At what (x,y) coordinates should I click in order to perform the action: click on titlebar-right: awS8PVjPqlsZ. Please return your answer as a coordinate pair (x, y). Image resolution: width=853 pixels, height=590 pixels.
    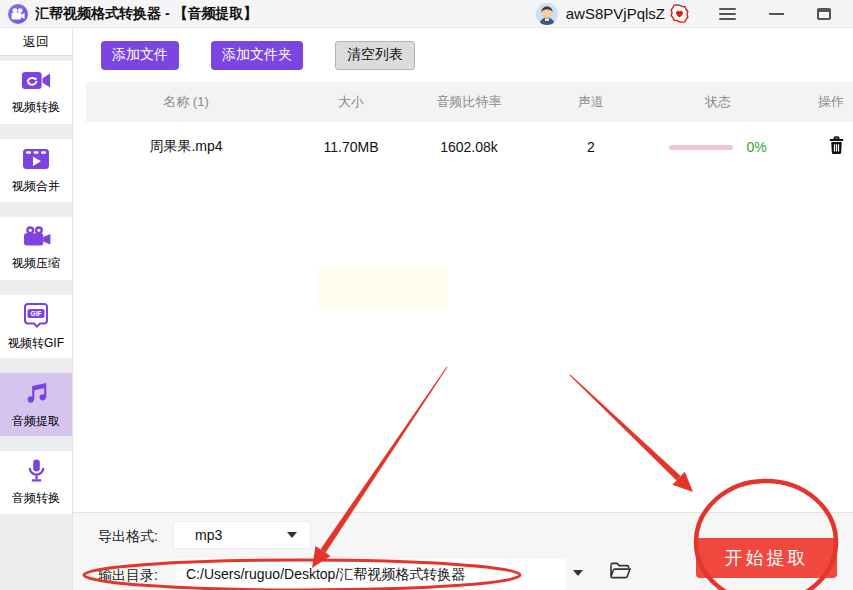
    Looking at the image, I should click on (694, 14).